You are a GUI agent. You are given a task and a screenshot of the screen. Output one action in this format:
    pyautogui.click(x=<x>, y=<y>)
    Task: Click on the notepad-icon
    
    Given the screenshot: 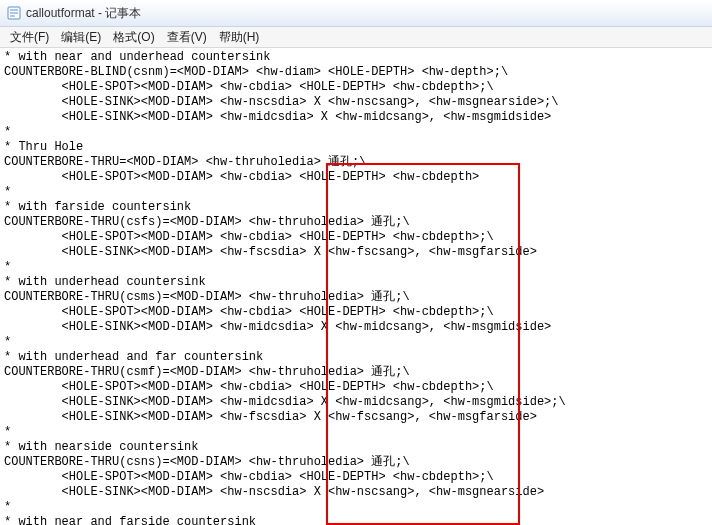 What is the action you would take?
    pyautogui.click(x=14, y=13)
    